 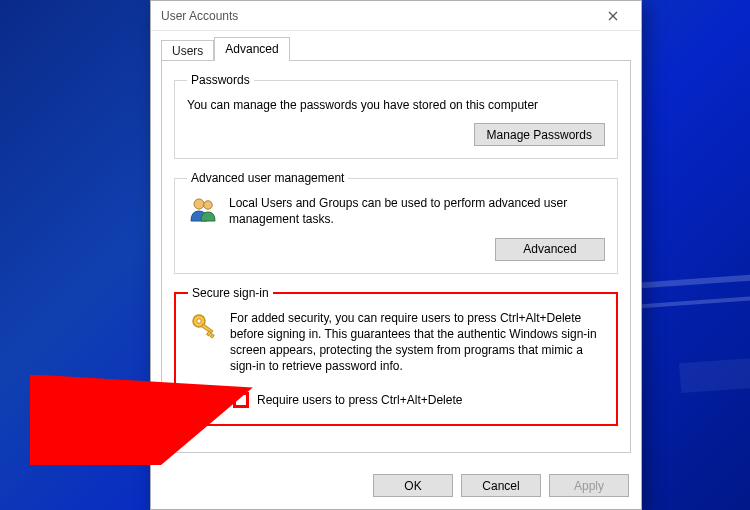 What do you see at coordinates (613, 16) in the screenshot?
I see `close-button` at bounding box center [613, 16].